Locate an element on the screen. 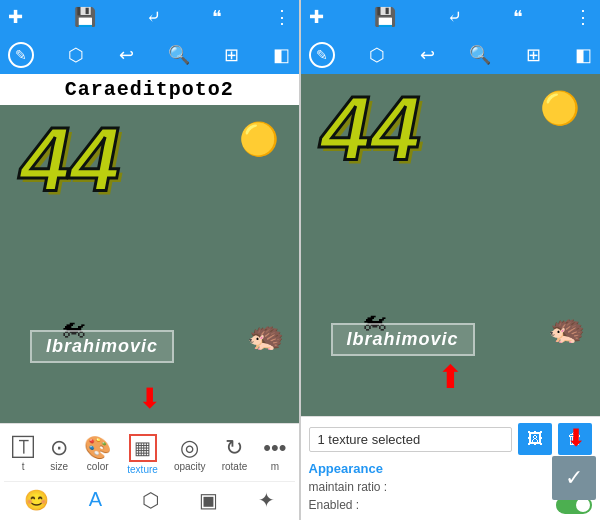  undo-icon: ↩ is located at coordinates (126, 55).